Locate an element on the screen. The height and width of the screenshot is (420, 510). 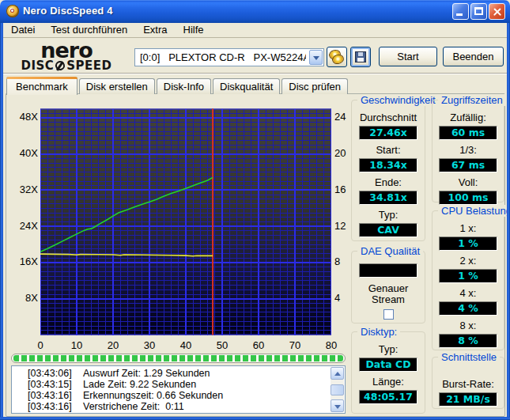
minimize-icon is located at coordinates (459, 14).